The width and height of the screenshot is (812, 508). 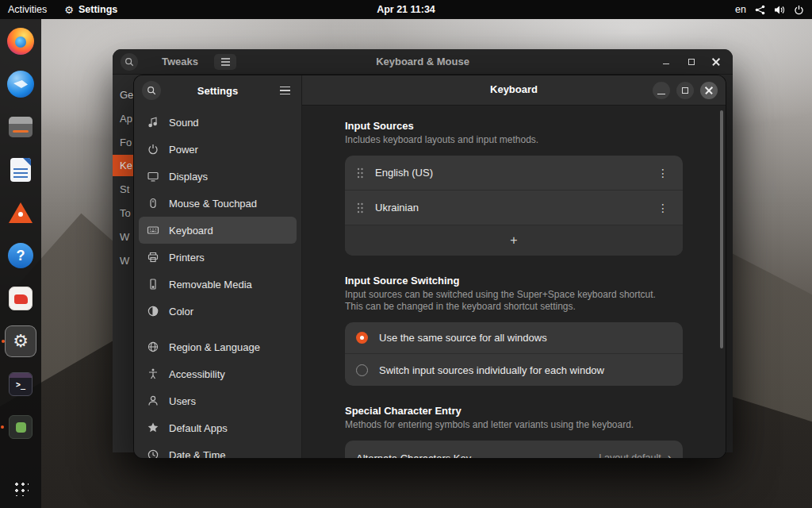 What do you see at coordinates (21, 298) in the screenshot?
I see `dock-item-media-app` at bounding box center [21, 298].